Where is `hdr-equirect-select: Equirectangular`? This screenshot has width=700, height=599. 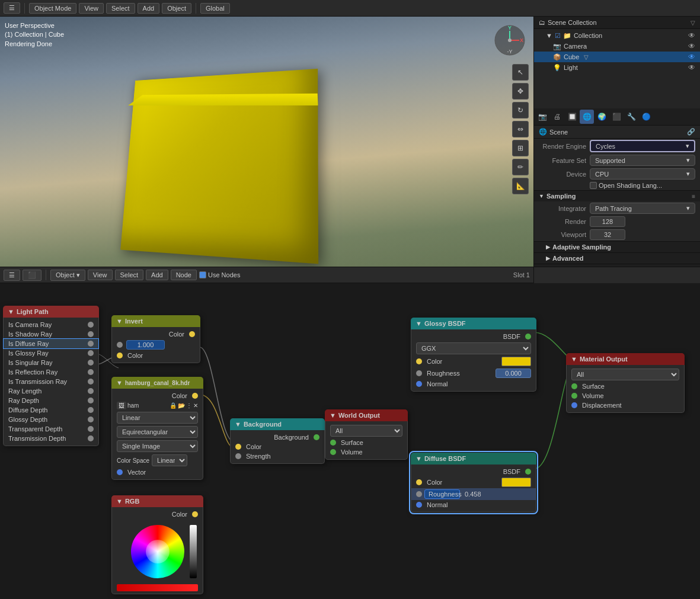 hdr-equirect-select: Equirectangular is located at coordinates (158, 432).